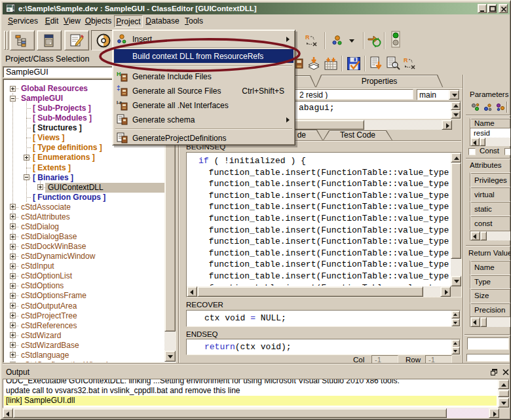 This screenshot has height=420, width=511. What do you see at coordinates (8, 413) in the screenshot?
I see `output-scroll-left-icon` at bounding box center [8, 413].